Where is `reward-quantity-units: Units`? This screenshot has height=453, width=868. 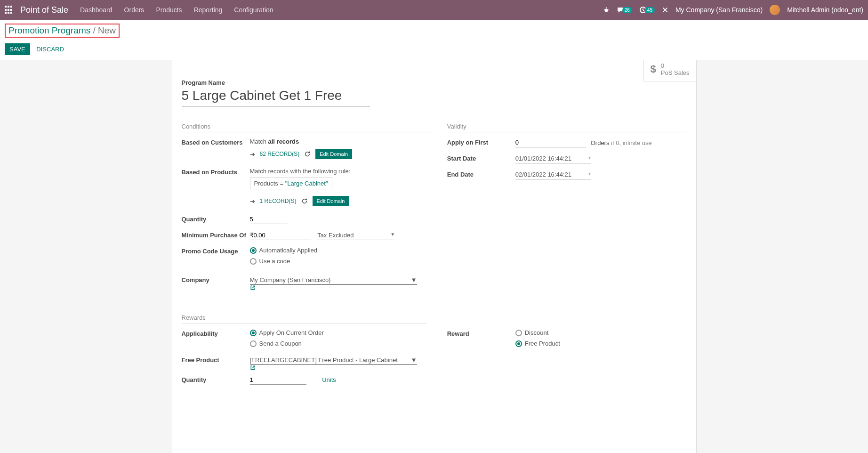
reward-quantity-units: Units is located at coordinates (329, 380).